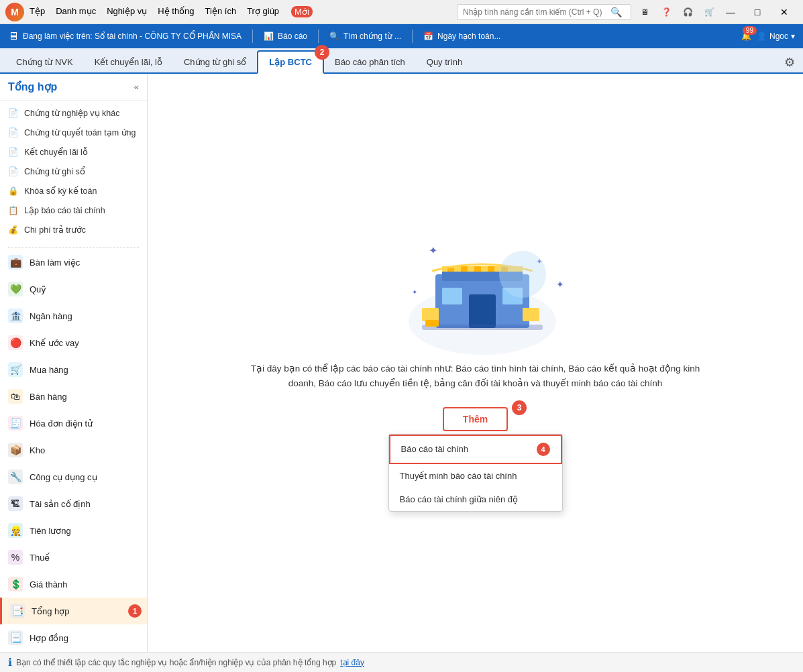 Image resolution: width=803 pixels, height=672 pixels. What do you see at coordinates (462, 36) in the screenshot?
I see `toolbar-date: 📅 Ngày hạch toán...` at bounding box center [462, 36].